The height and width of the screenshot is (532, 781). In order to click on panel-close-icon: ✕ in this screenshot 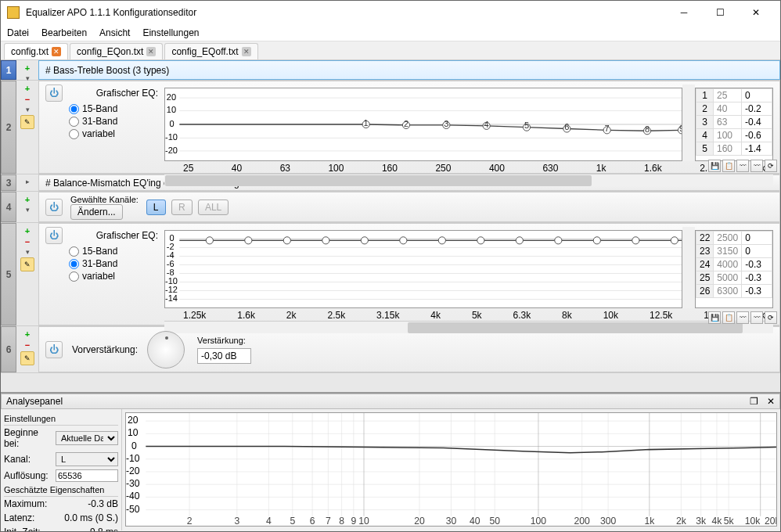, I will do `click(771, 401)`.